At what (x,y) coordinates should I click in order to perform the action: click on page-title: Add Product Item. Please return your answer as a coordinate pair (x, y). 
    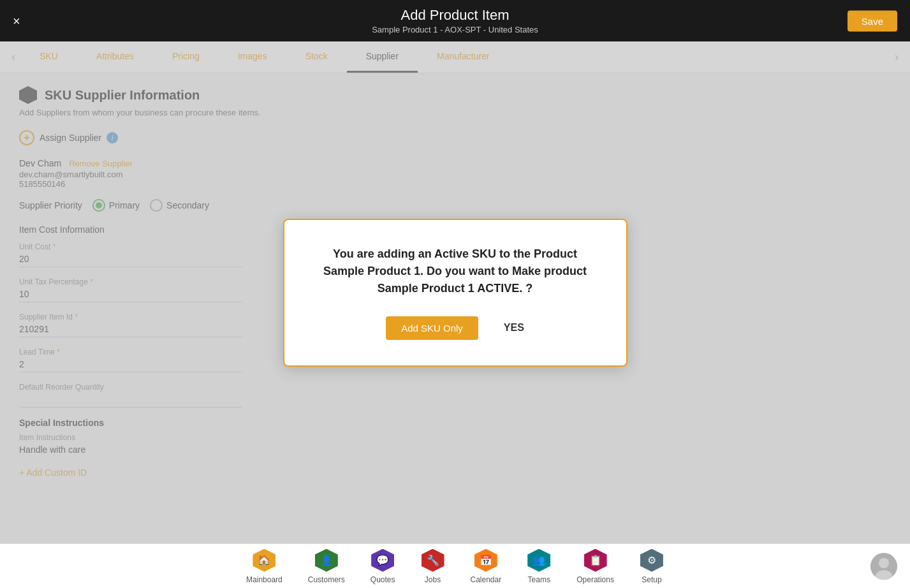
    Looking at the image, I should click on (455, 15).